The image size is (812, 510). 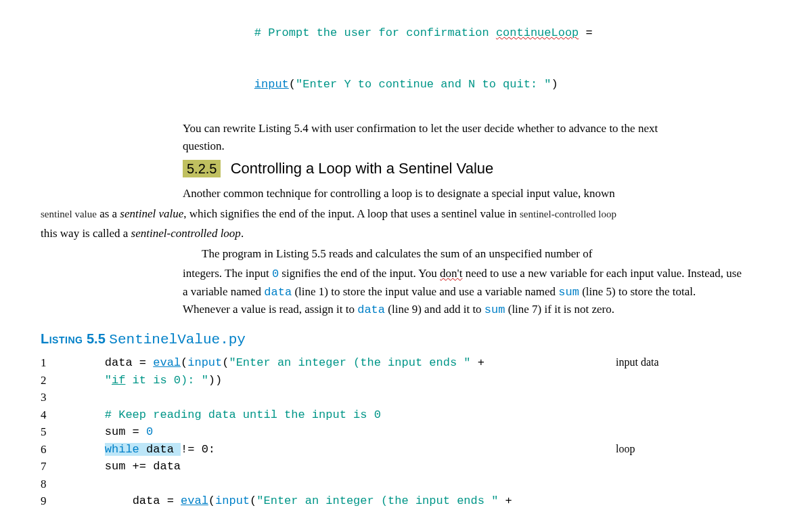 I want to click on p1-mid2: , which signifies the end of the input. …, so click(x=352, y=214).